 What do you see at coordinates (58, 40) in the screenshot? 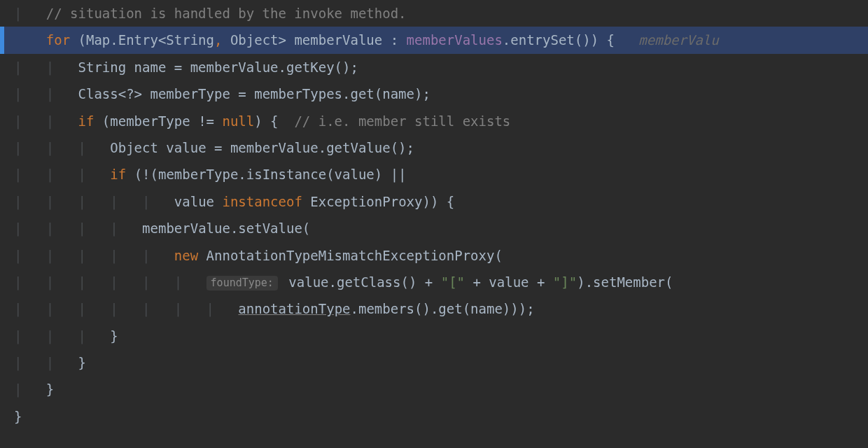
I see `for-keyword: for` at bounding box center [58, 40].